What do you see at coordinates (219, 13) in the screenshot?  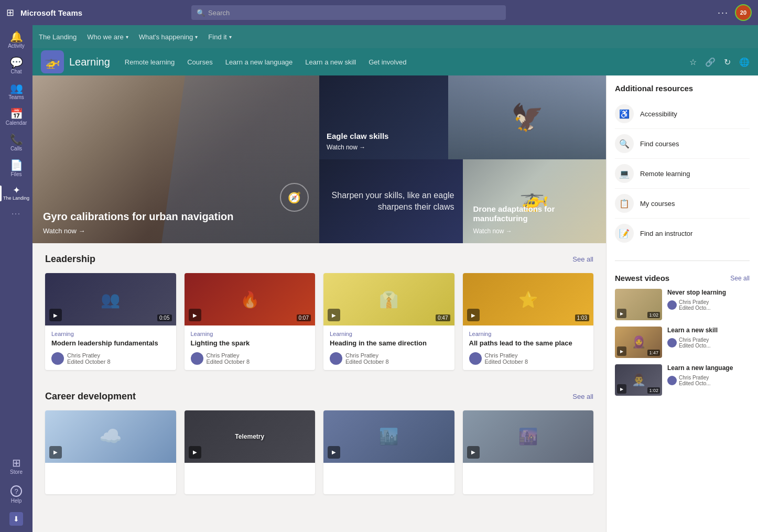 I see `search-placeholder: Search` at bounding box center [219, 13].